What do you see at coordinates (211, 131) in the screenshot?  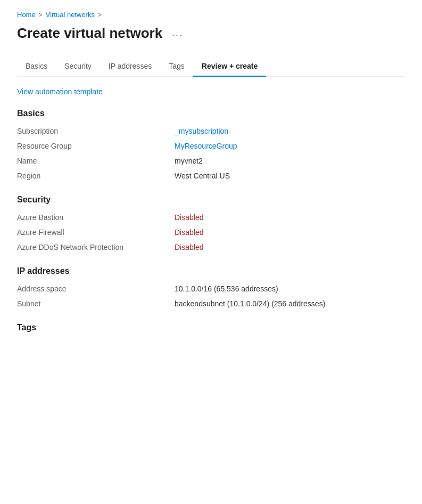 I see `field-subscription: Subscription _mysubscription` at bounding box center [211, 131].